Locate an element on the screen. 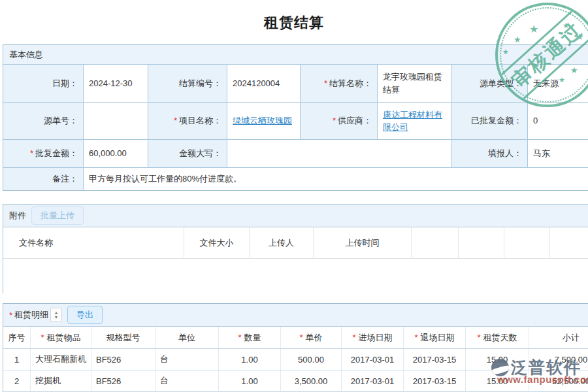  field-label: *项目名称： is located at coordinates (188, 122).